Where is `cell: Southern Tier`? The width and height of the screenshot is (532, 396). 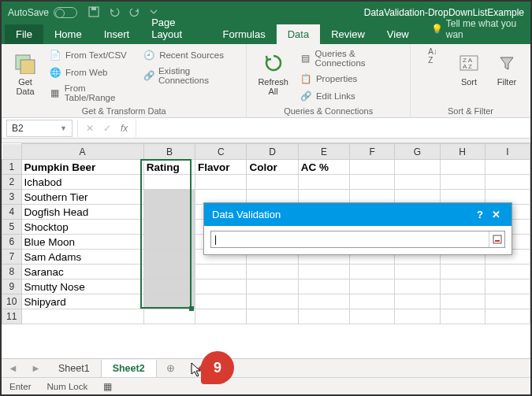 cell: Southern Tier is located at coordinates (82, 197).